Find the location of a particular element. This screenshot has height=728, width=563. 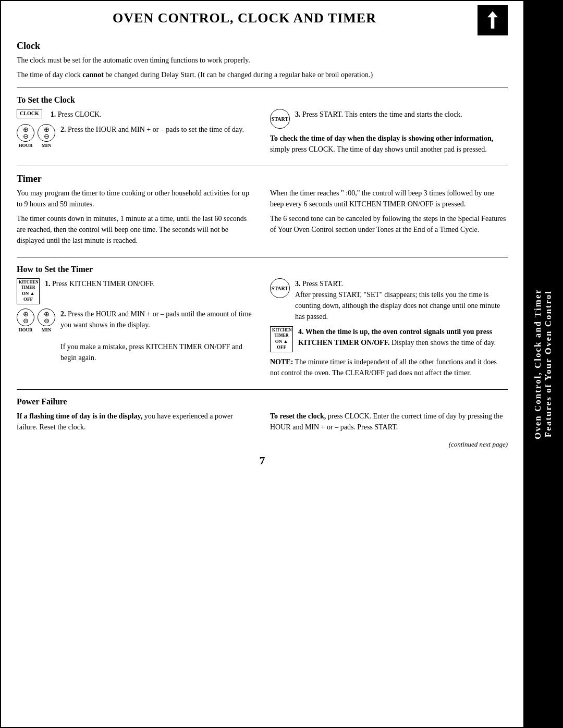

page-title: OVEN CONTROL, CLOCK AND TIMER is located at coordinates (244, 18).